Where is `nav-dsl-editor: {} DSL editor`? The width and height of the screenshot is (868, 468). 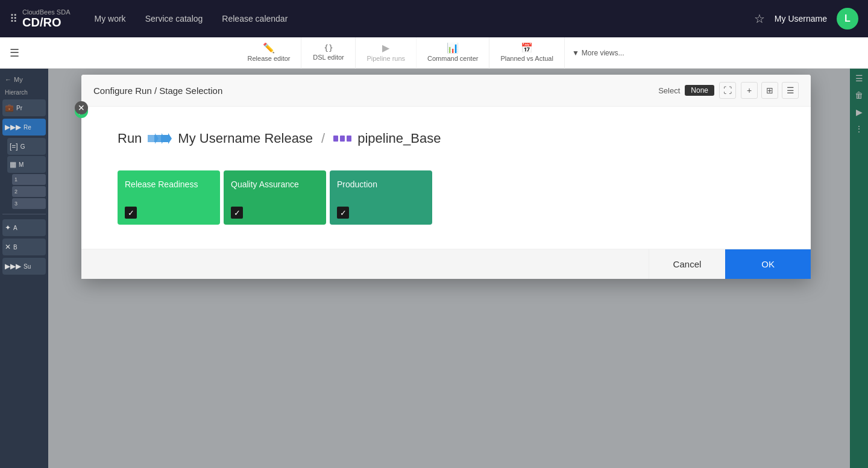 nav-dsl-editor: {} DSL editor is located at coordinates (329, 53).